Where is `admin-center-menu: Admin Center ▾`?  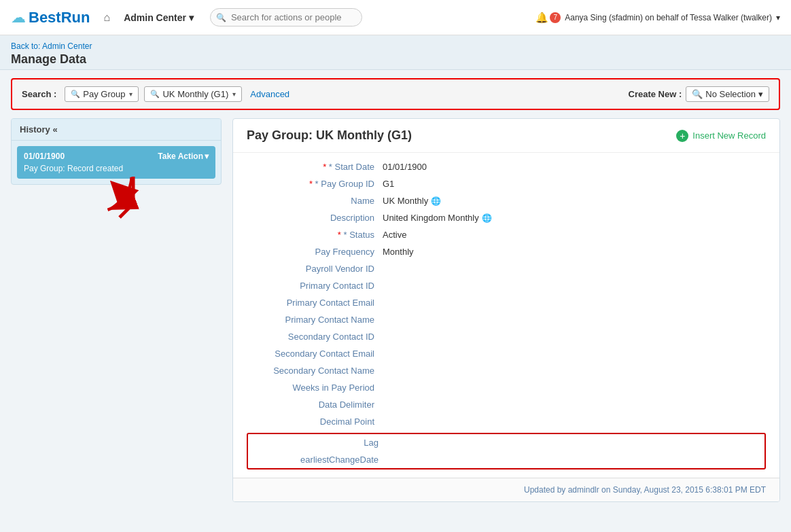 admin-center-menu: Admin Center ▾ is located at coordinates (159, 18).